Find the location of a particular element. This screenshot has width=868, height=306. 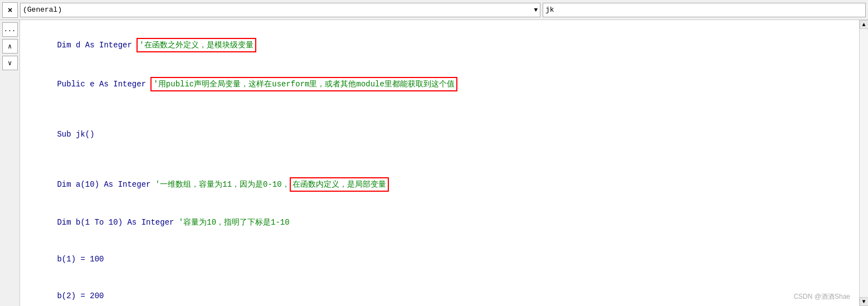

code-blue-3: Sub jk() is located at coordinates (76, 134).